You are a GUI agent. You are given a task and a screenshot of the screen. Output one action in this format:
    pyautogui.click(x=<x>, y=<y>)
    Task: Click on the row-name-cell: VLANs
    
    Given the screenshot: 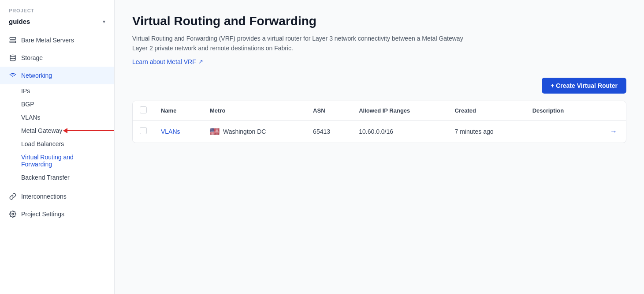 What is the action you would take?
    pyautogui.click(x=178, y=132)
    